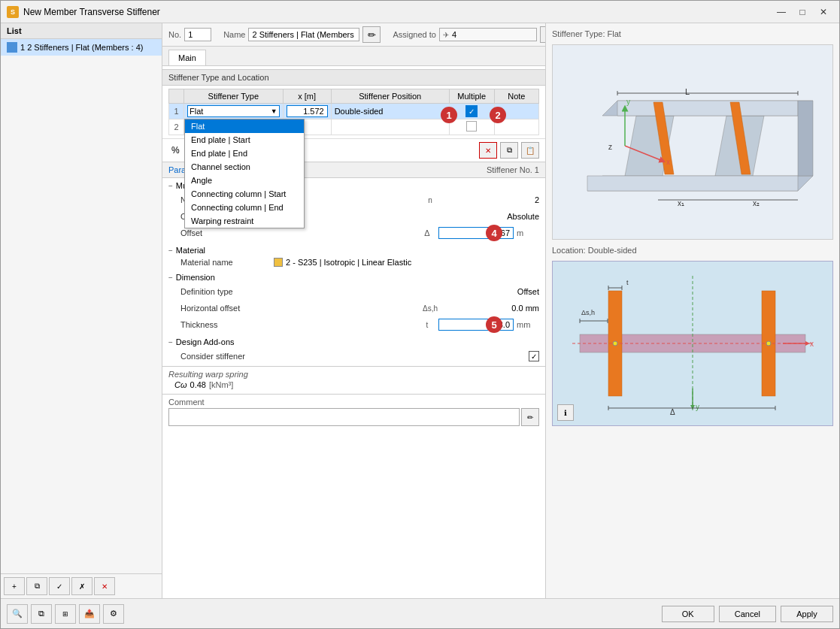 This screenshot has width=840, height=629. Describe the element at coordinates (307, 111) in the screenshot. I see `row-1-x-input` at that location.